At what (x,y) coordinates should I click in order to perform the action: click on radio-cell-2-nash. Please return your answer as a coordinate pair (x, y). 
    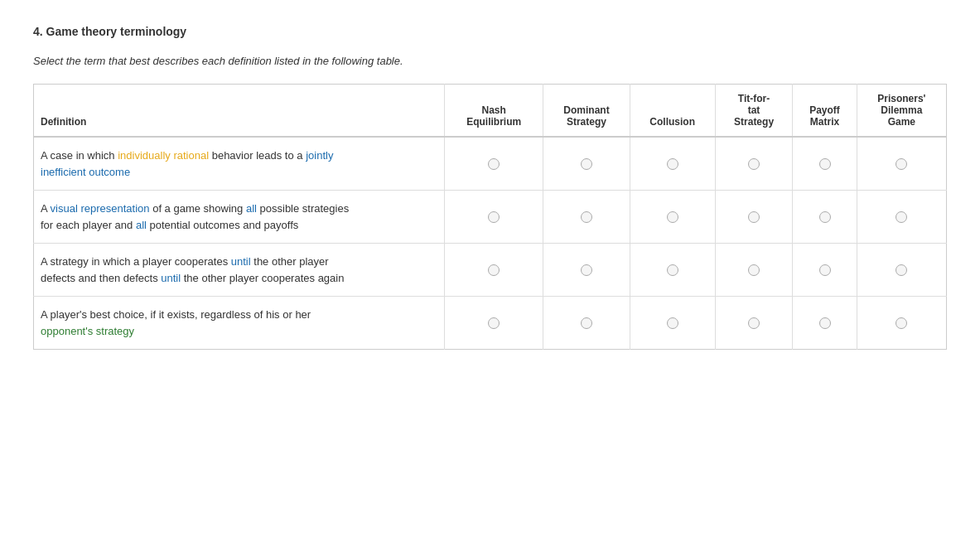
    Looking at the image, I should click on (494, 217).